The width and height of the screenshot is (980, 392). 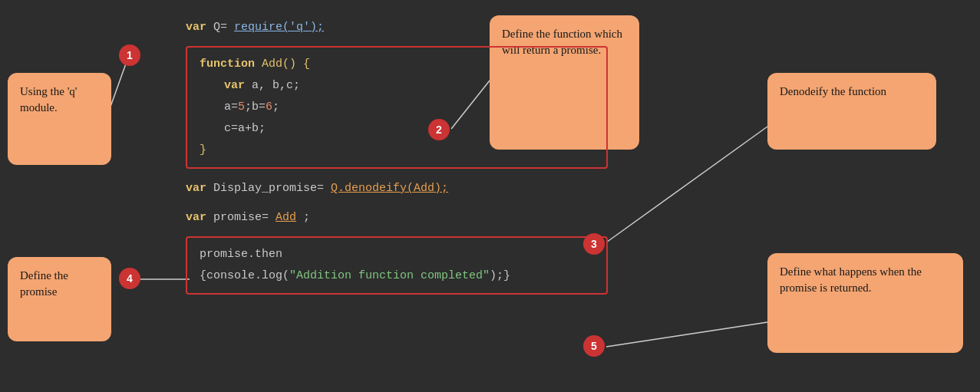 I want to click on func-assign1: a=5;b=6;, so click(x=397, y=107).